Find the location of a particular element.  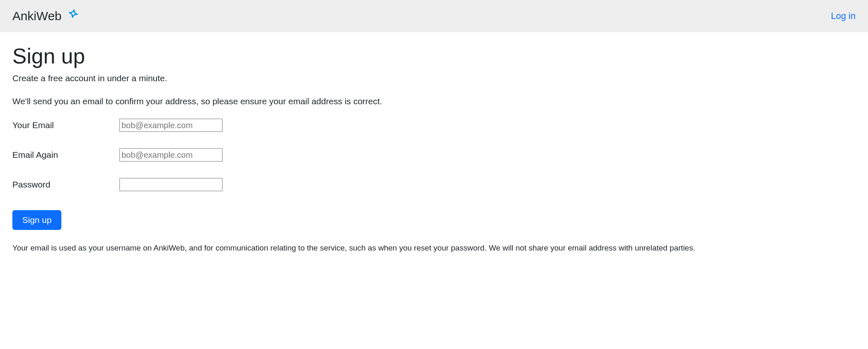

brand-text: AnkiWeb is located at coordinates (37, 16).